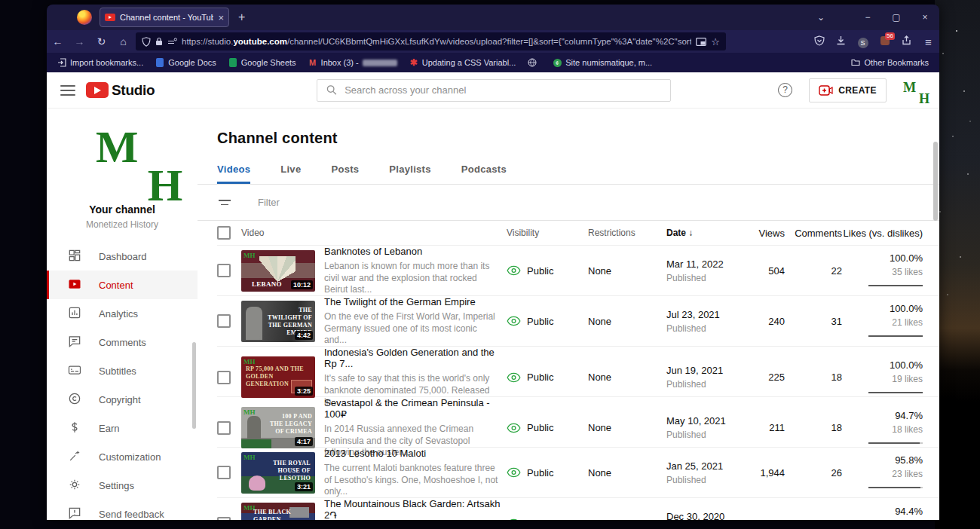 The height and width of the screenshot is (529, 980). What do you see at coordinates (278, 511) in the screenshot?
I see `video-thumbnail: MH The Black Garden` at bounding box center [278, 511].